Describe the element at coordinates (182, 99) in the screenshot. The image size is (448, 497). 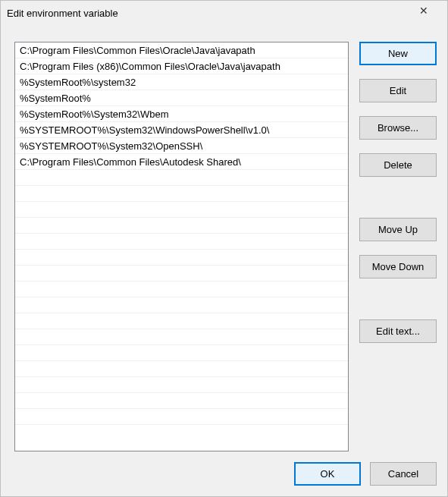
I see `path-list-row: %SystemRoot%` at that location.